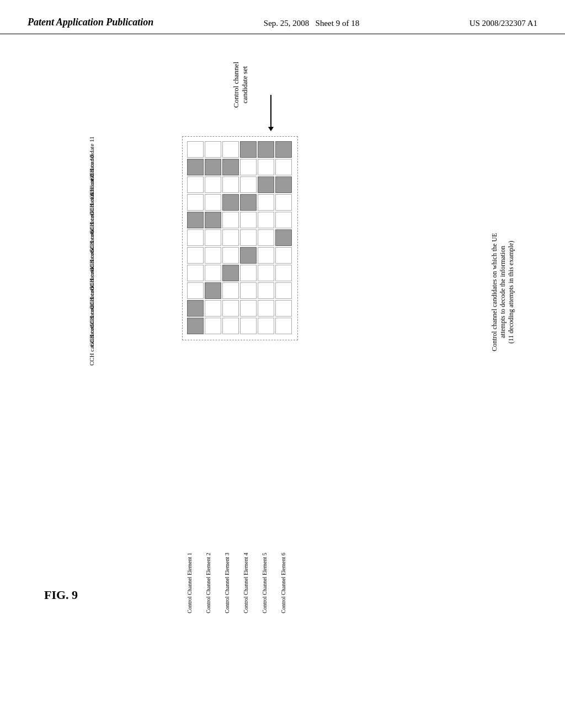  What do you see at coordinates (92, 164) in the screenshot?
I see `row-label: CCH candidate 10` at bounding box center [92, 164].